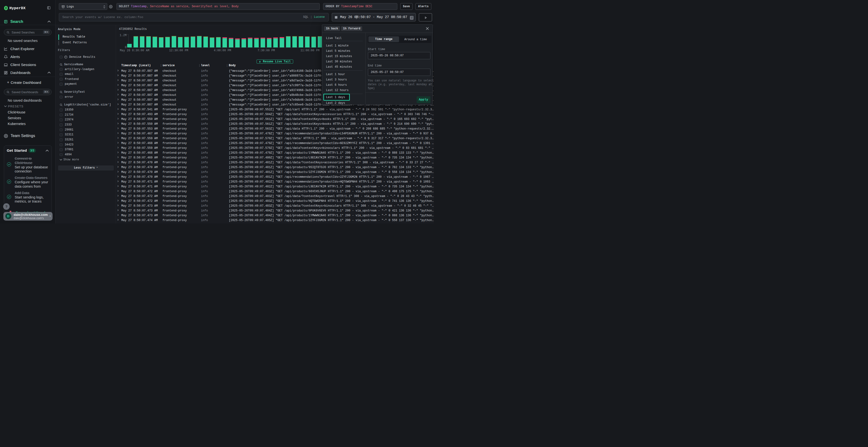  What do you see at coordinates (266, 50) in the screenshot?
I see `svg-text: 7:30:00 PM` at bounding box center [266, 50].